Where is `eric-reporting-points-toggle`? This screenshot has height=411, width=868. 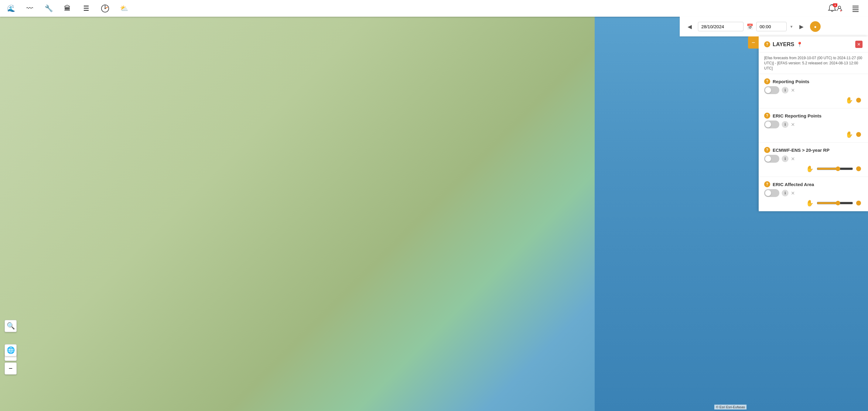
eric-reporting-points-toggle is located at coordinates (772, 125).